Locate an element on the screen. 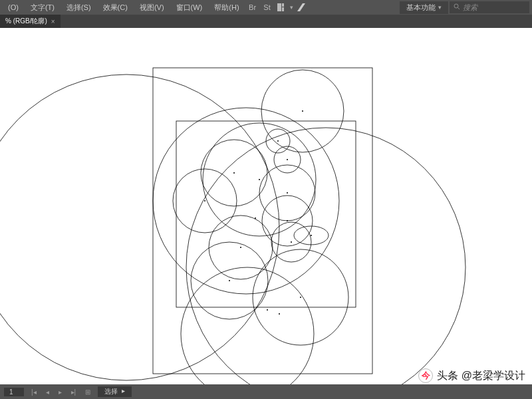 This screenshot has width=532, height=399. menu-bar: (O) 文字(T) 选择(S) 效果(C) 视图(V) 窗口(W) 帮助(H) … is located at coordinates (266, 7).